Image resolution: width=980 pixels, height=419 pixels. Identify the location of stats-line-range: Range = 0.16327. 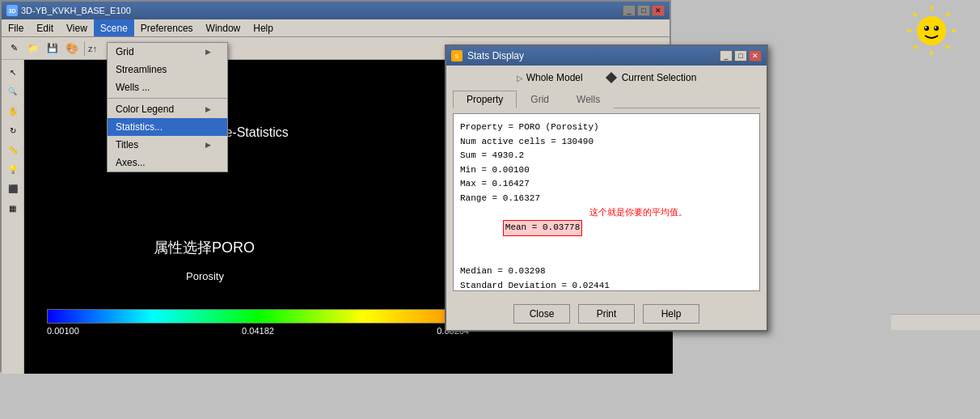
(606, 199).